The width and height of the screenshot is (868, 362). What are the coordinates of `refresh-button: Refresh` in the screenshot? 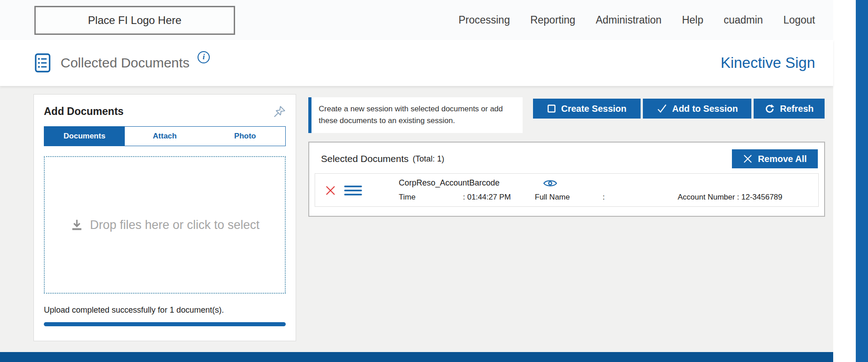 It's located at (789, 109).